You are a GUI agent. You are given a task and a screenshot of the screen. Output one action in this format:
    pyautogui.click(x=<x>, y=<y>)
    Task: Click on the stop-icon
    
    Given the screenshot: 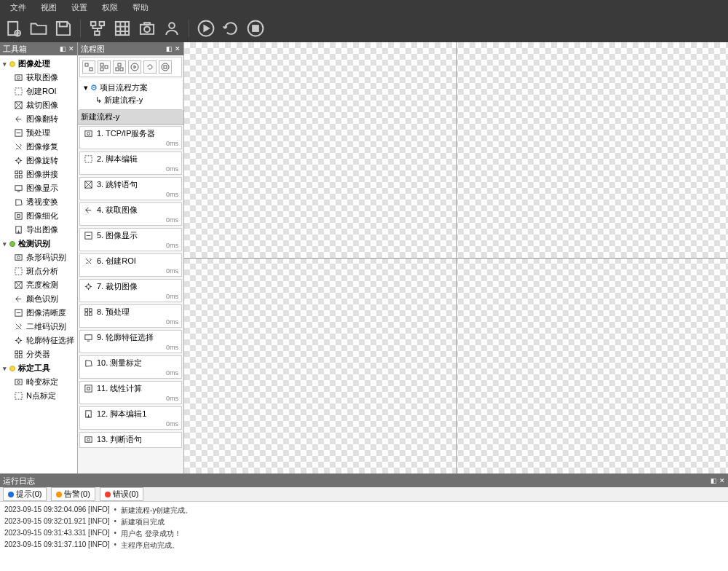 What is the action you would take?
    pyautogui.click(x=256, y=28)
    